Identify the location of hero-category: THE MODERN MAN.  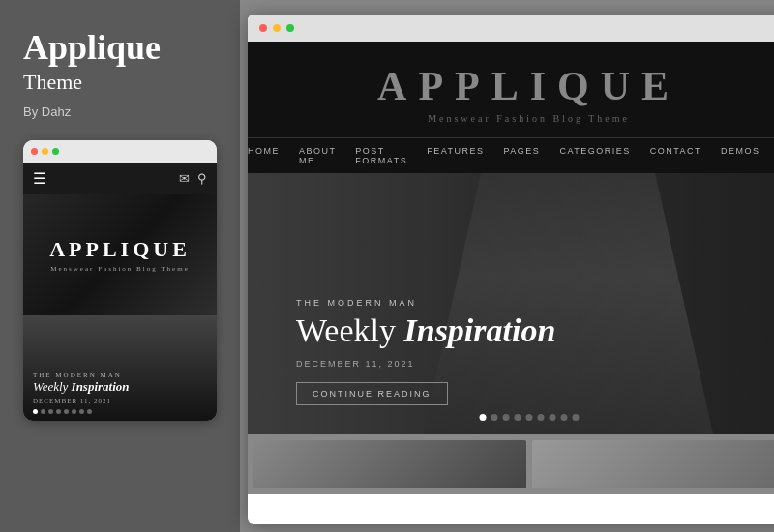
(441, 303).